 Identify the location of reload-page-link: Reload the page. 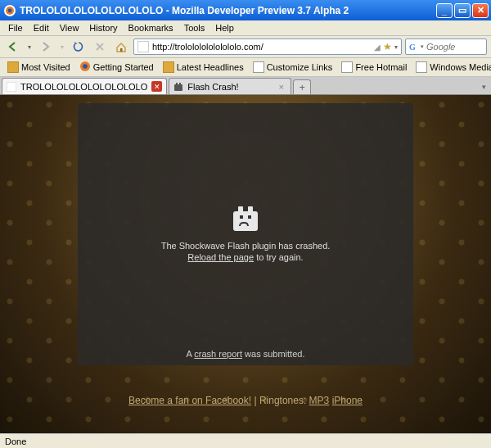
(221, 257).